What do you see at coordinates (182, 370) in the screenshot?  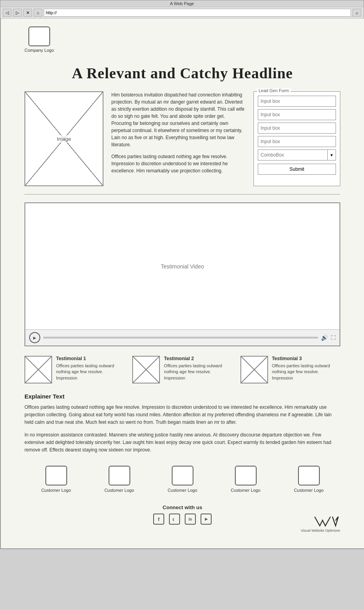 I see `testimonials-row: Testimonial 1 Offices parties lasting ou…` at bounding box center [182, 370].